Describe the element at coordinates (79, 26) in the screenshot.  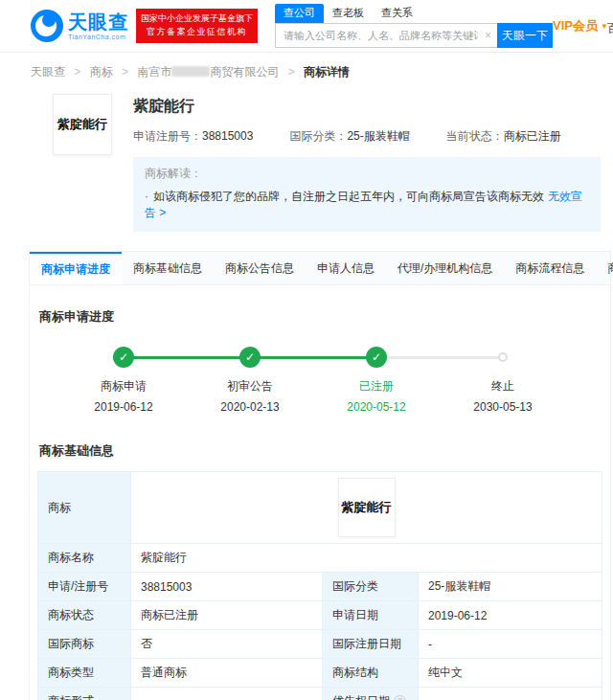
I see `tianyancha-logo: 天眼查 TianYanCha.com` at that location.